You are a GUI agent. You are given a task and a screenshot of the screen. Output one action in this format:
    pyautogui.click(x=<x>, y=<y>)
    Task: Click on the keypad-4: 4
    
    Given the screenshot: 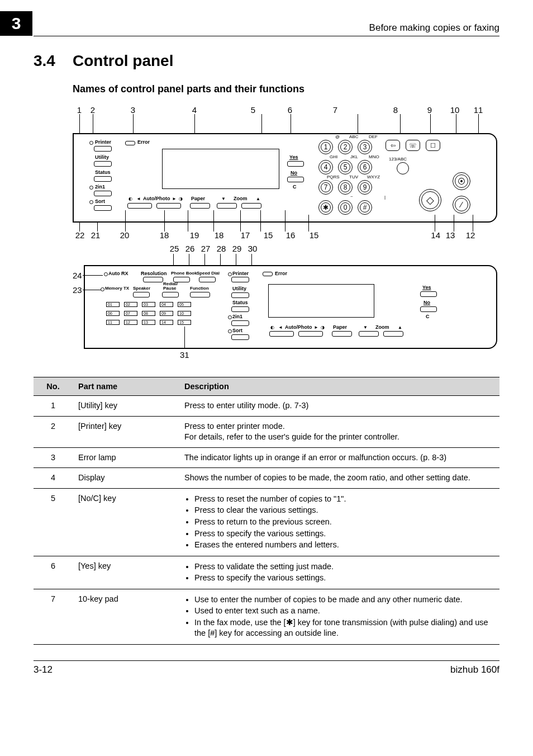 What is the action you would take?
    pyautogui.click(x=326, y=167)
    